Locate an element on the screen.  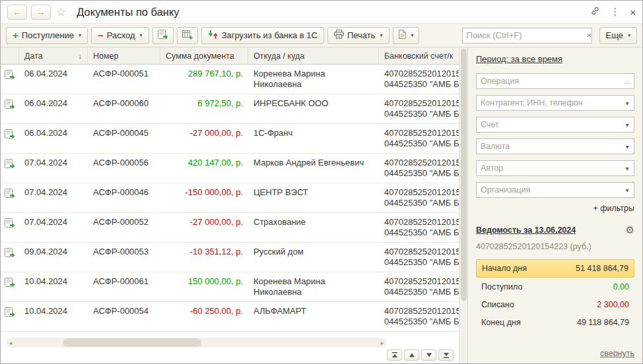
search-input is located at coordinates (525, 36).